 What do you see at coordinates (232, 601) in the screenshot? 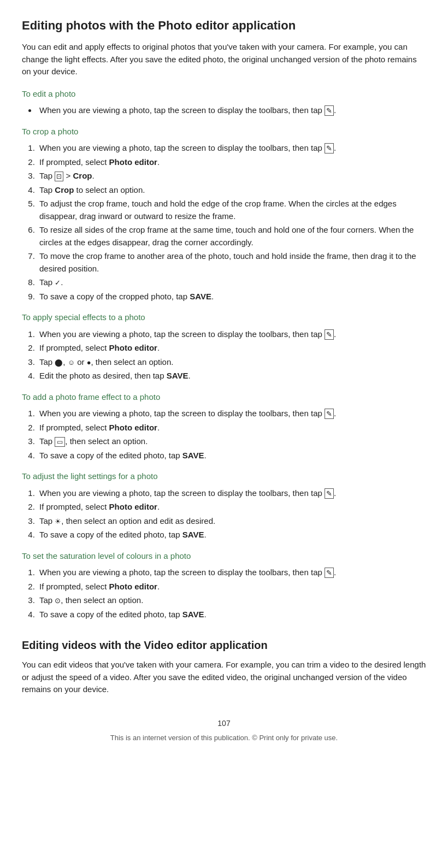
I see `list-item: Tap ⊙, then select an option.` at bounding box center [232, 601].